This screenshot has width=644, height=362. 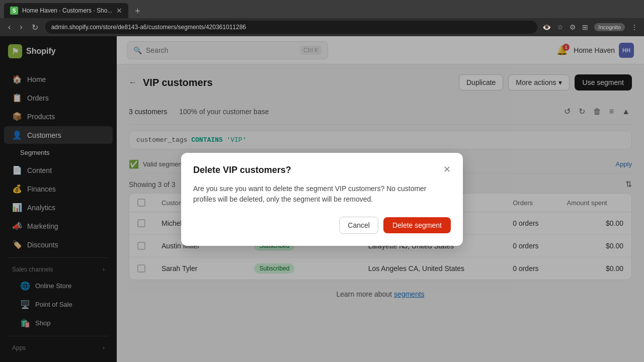 What do you see at coordinates (590, 27) in the screenshot?
I see `toolbar-icons: 👁️ ☆ ⚙ ⊞ Incognito ⋮` at bounding box center [590, 27].